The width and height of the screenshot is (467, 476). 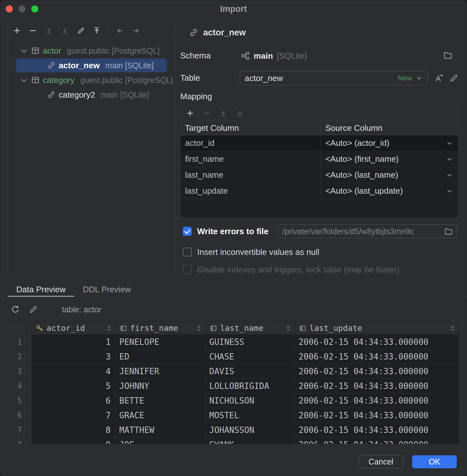 I want to click on grid-column-header: last_name, so click(x=251, y=328).